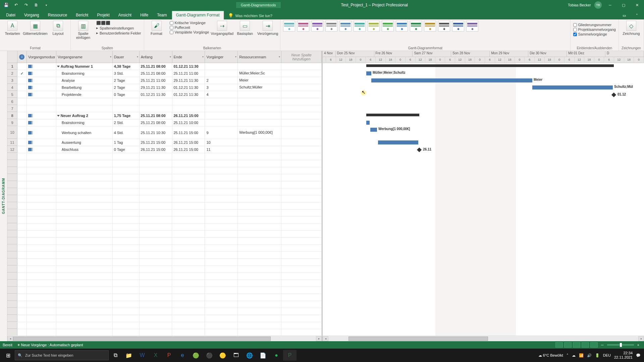 The image size is (644, 362). I want to click on undo-icon: ↶, so click(16, 5).